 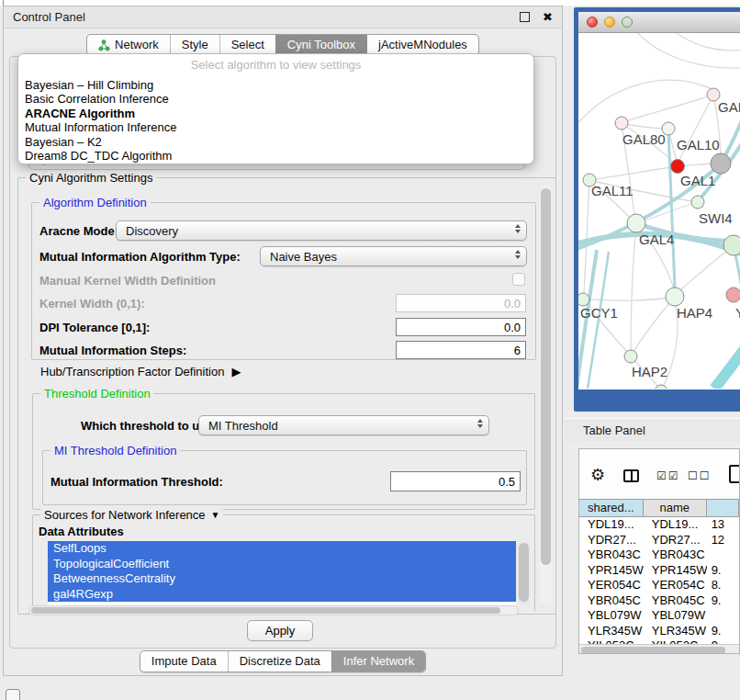 What do you see at coordinates (723, 508) in the screenshot?
I see `column-header-clipped` at bounding box center [723, 508].